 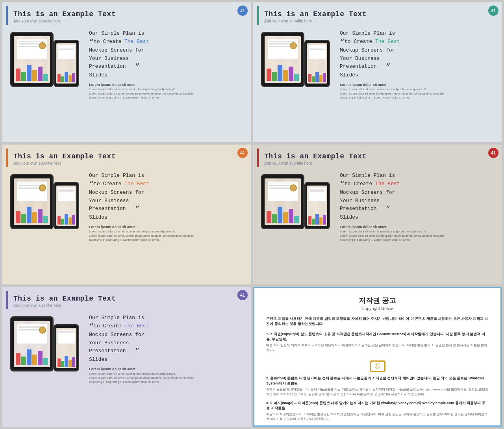 What do you see at coordinates (377, 381) in the screenshot?
I see `cs2-title: 2. 폰트(font) 콘텐츠 내에 당기어는 전체 폰트는 내에서 나눔글꼴의…` at bounding box center [377, 381].